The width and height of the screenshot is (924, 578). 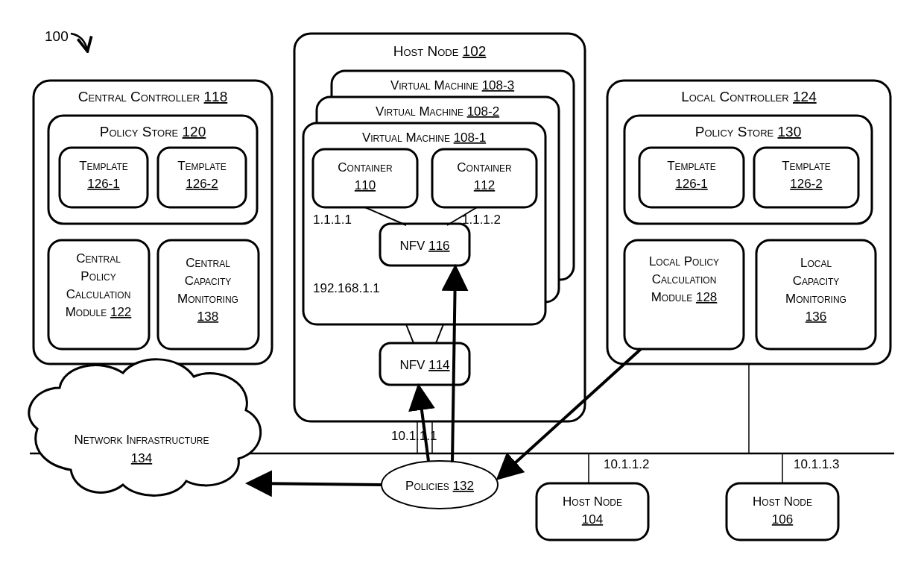 I want to click on local-controller-title: Local Controller, so click(x=735, y=97).